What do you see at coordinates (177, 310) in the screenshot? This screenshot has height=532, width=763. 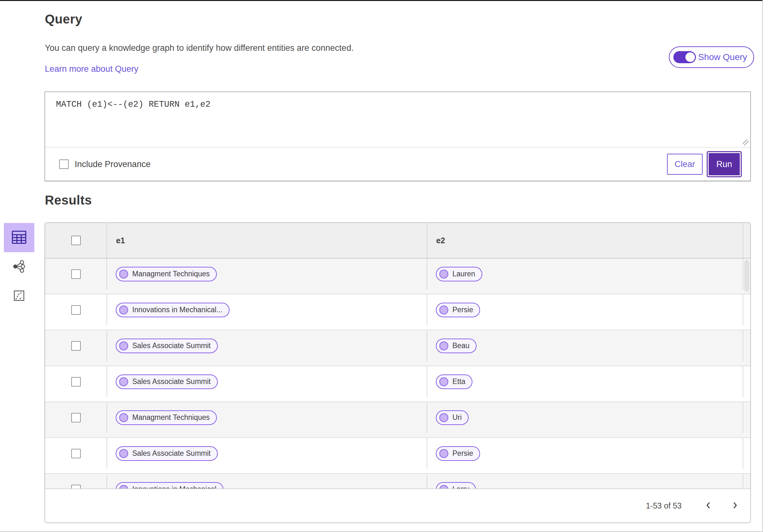 I see `entity-label: Innovations in Mechanical...` at bounding box center [177, 310].